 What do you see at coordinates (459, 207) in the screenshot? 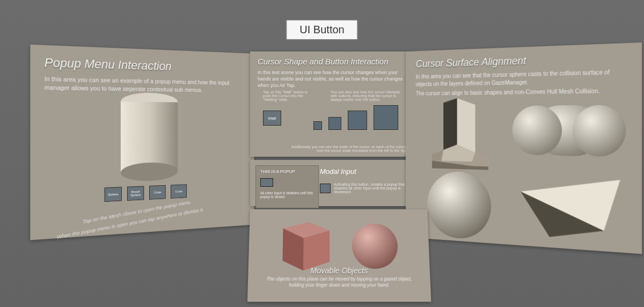
I see `shape-sphere` at bounding box center [459, 207].